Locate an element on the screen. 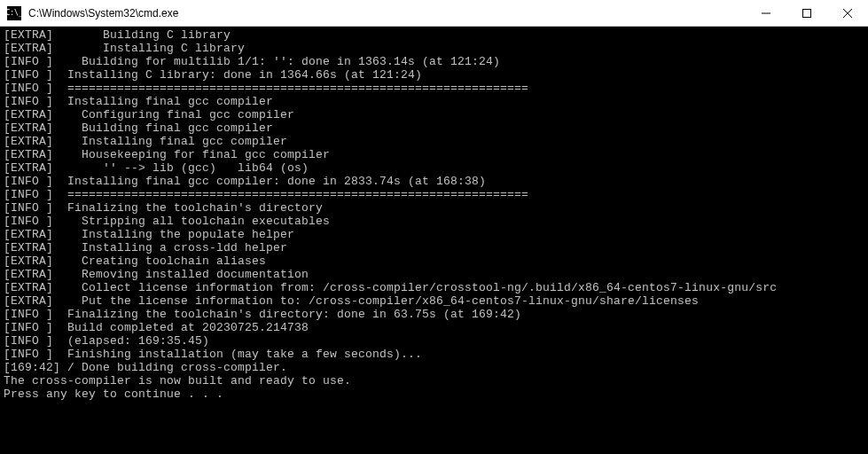 This screenshot has height=454, width=868. terminal-line: [EXTRA] '' --> lib (gcc) lib64 (os) is located at coordinates (434, 168).